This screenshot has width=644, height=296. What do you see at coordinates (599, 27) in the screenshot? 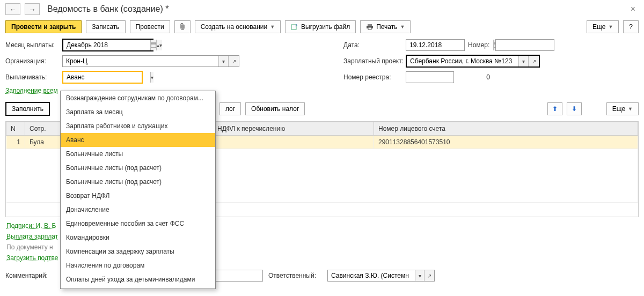
I see `more-label: Еще` at bounding box center [599, 27].